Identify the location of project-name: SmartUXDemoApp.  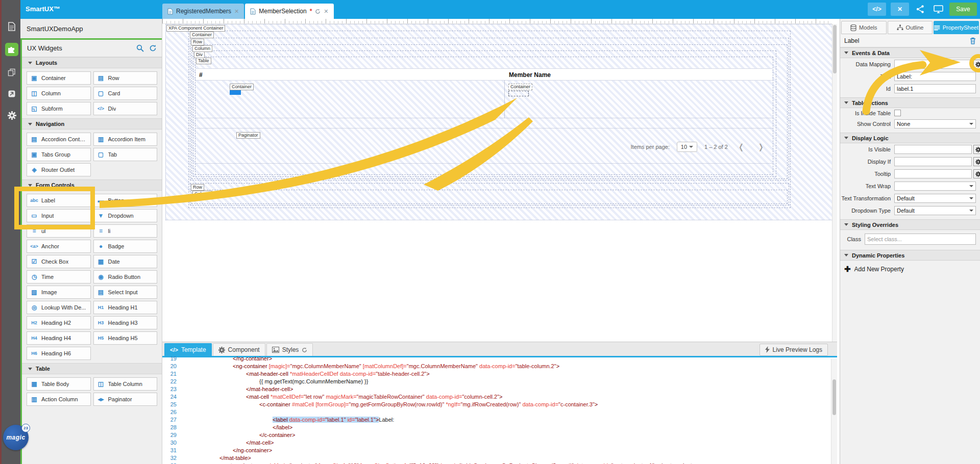
(91, 29).